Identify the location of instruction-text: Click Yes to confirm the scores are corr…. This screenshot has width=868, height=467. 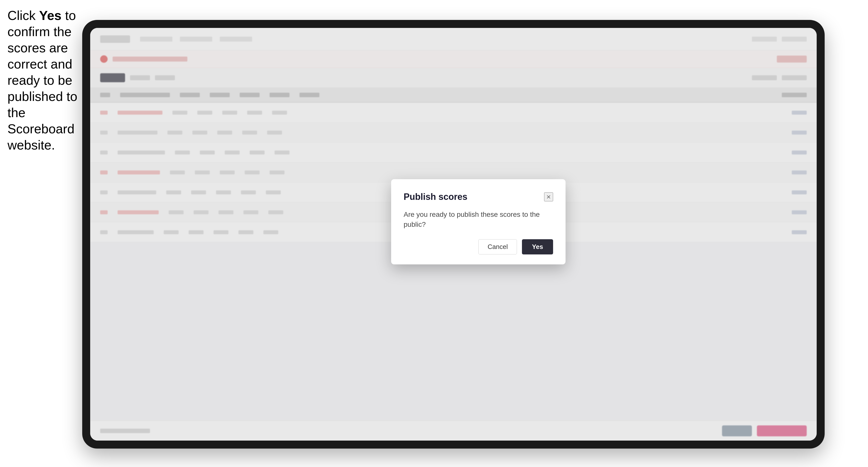
(44, 80).